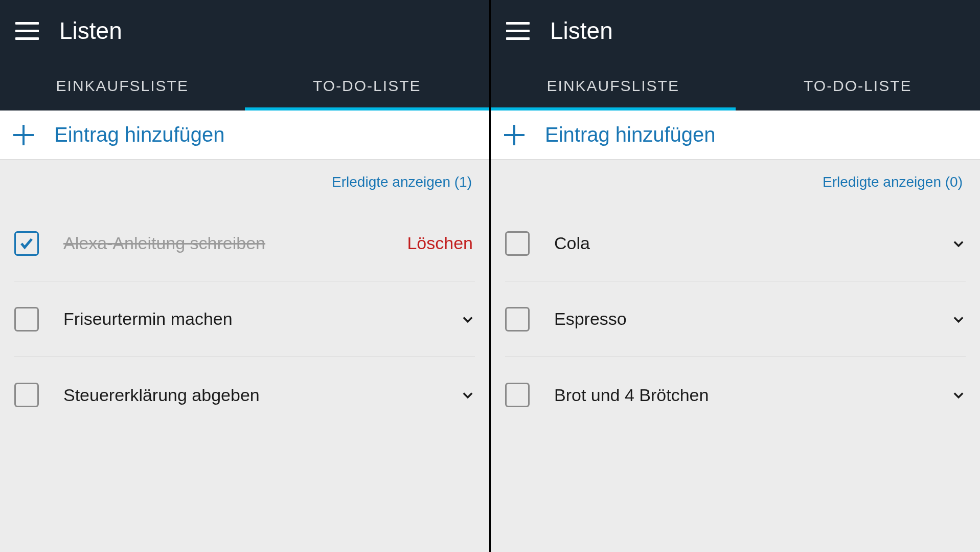 The image size is (980, 552). Describe the element at coordinates (735, 395) in the screenshot. I see `list-item: Brot und 4 Brötchen` at that location.